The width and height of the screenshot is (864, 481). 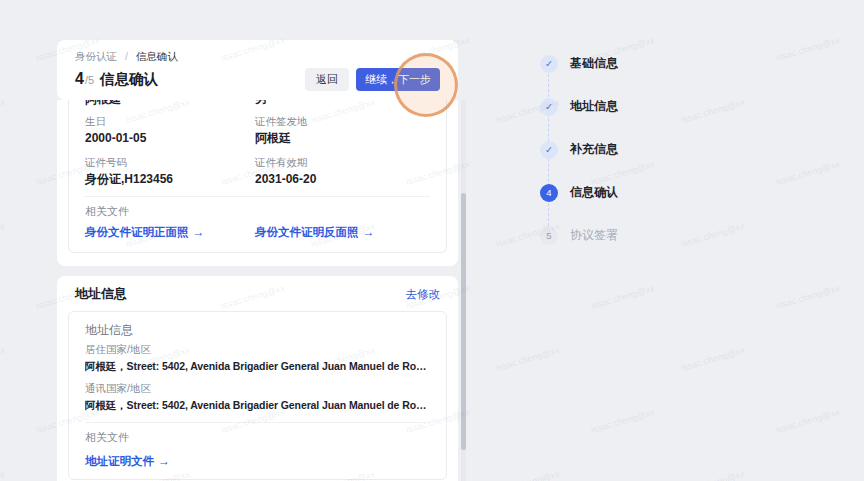 What do you see at coordinates (342, 122) in the screenshot?
I see `field-label: 证件签发地` at bounding box center [342, 122].